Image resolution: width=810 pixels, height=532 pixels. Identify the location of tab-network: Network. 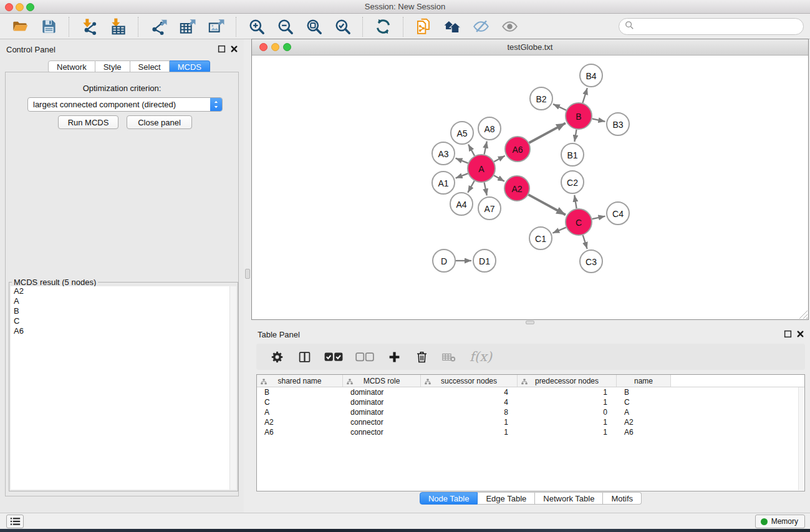
(72, 67).